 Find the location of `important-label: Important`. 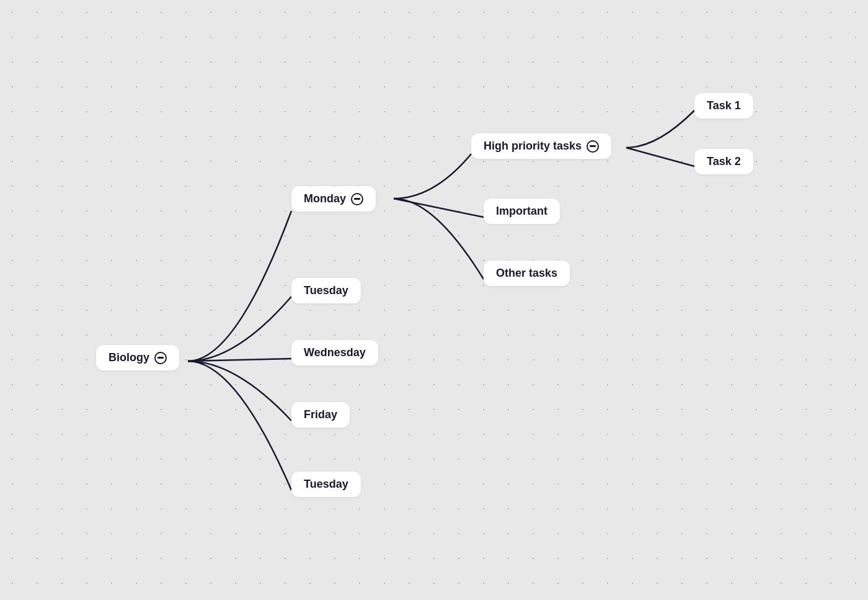

important-label: Important is located at coordinates (522, 211).